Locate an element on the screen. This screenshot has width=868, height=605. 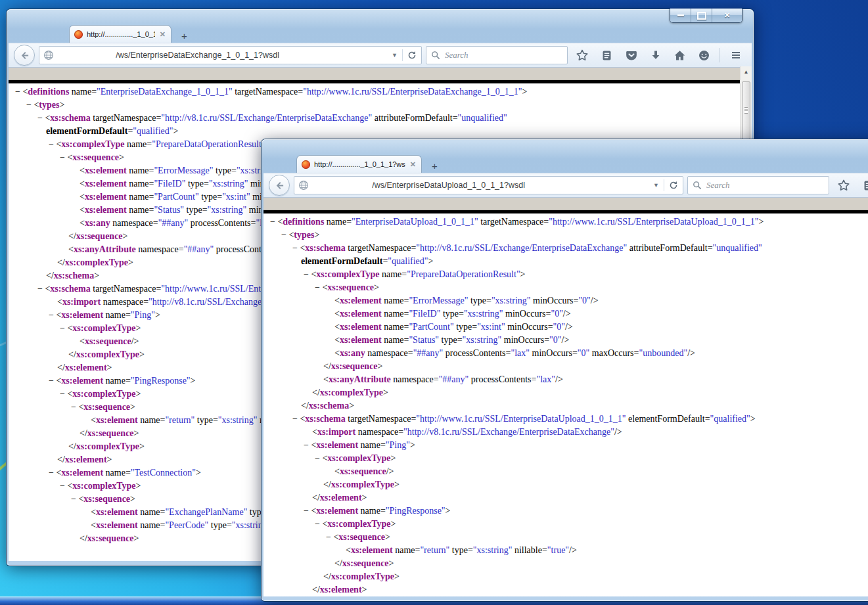
xml-line: − <xs:element name="PingResponse"> is located at coordinates (568, 512).